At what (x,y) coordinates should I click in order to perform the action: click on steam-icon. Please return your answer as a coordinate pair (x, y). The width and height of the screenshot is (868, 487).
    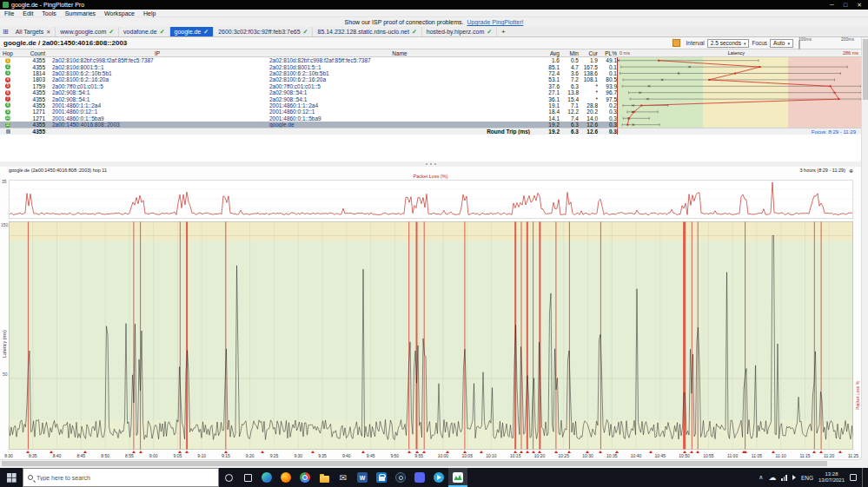
    Looking at the image, I should click on (401, 477).